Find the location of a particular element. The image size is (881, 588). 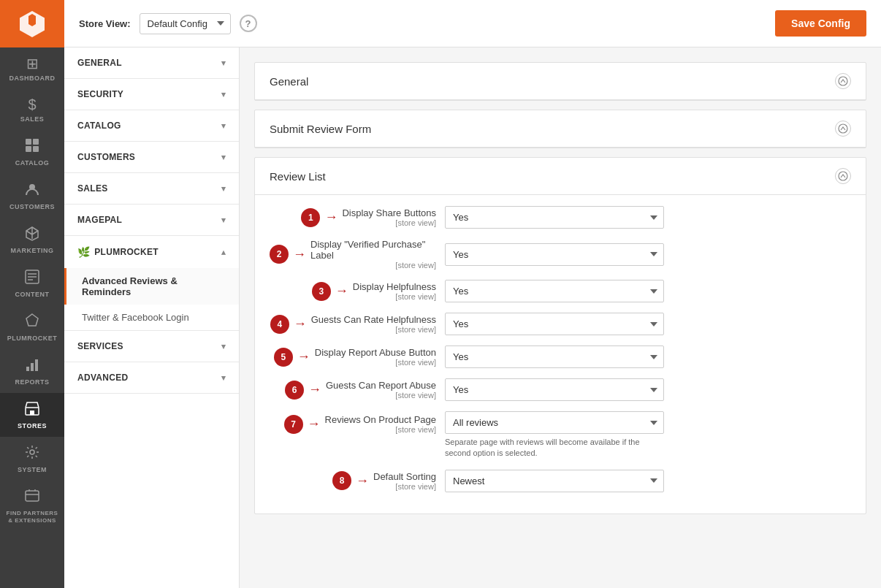

step-badge-1: 1 is located at coordinates (310, 218).